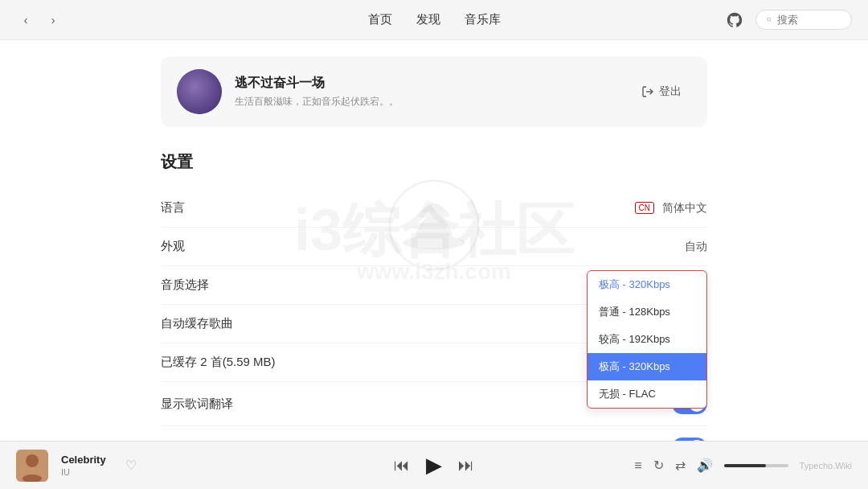 The image size is (868, 489). I want to click on user-avatar, so click(199, 92).